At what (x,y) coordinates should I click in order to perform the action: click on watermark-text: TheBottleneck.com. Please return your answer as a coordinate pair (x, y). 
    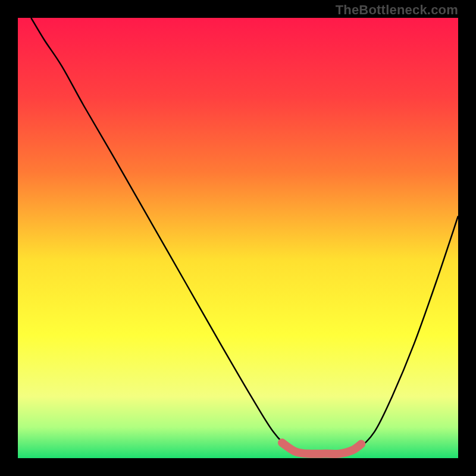
    Looking at the image, I should click on (397, 10).